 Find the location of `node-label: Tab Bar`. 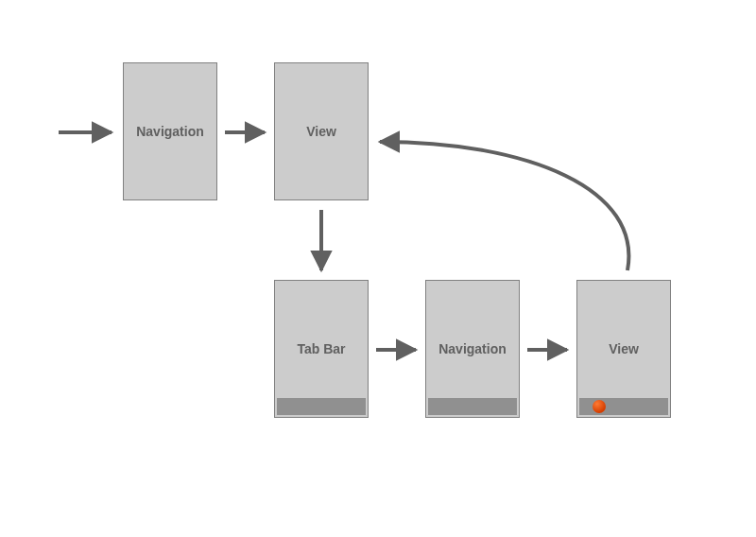

node-label: Tab Bar is located at coordinates (321, 349).